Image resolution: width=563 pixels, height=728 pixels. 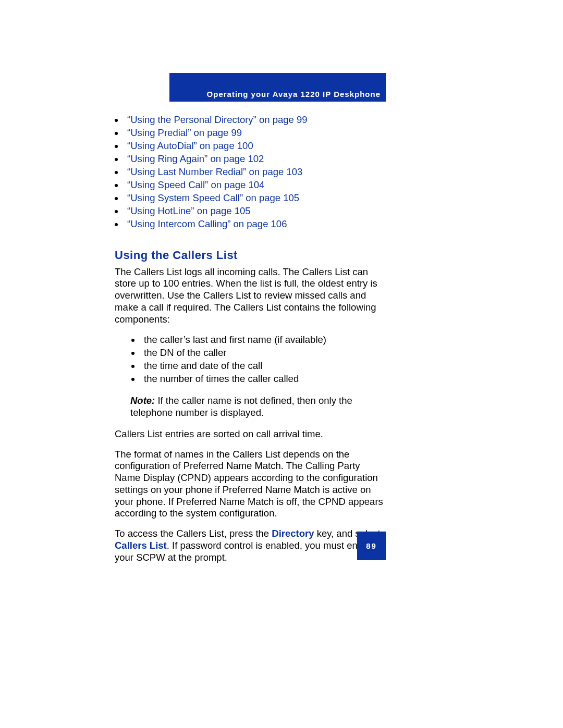 What do you see at coordinates (255, 212) in the screenshot?
I see `list-item: “Using HotLine” on page 105` at bounding box center [255, 212].